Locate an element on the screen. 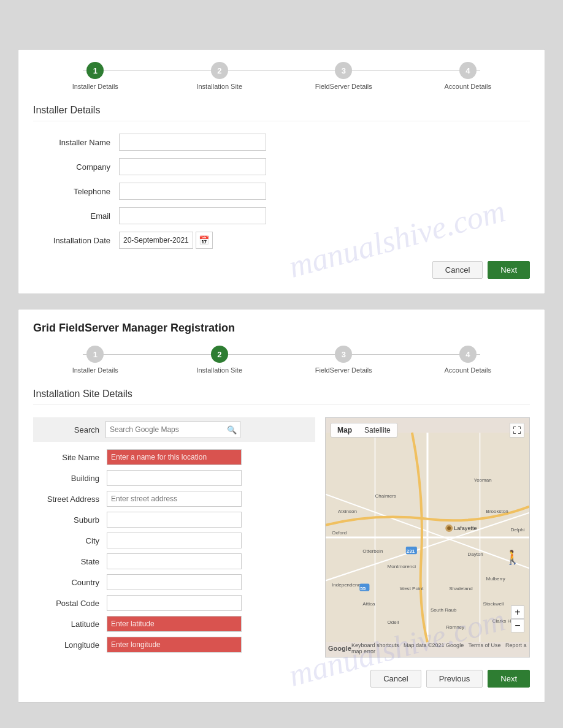  street-address-row: Street Address is located at coordinates (174, 499).